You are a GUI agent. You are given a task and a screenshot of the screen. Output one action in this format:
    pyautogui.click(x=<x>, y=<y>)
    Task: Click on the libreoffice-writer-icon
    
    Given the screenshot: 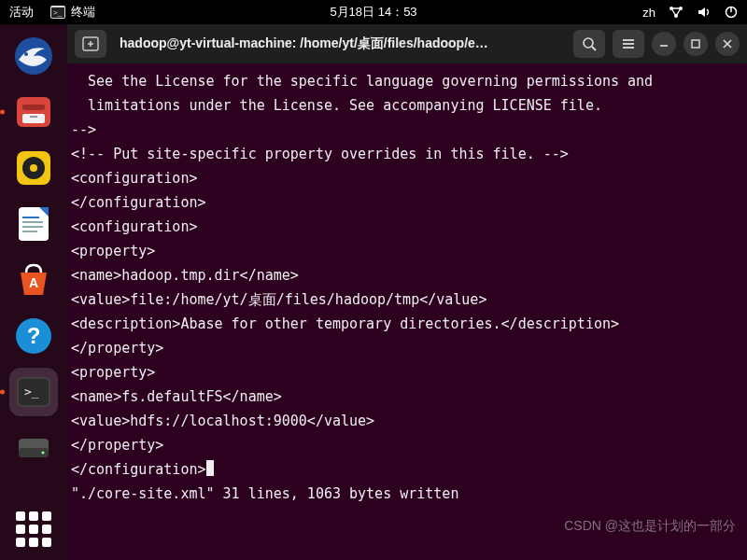 What is the action you would take?
    pyautogui.click(x=34, y=224)
    